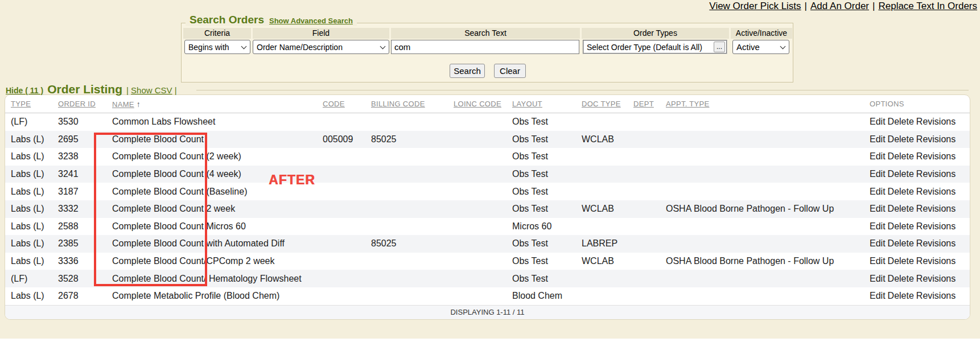 The image size is (980, 342). What do you see at coordinates (123, 105) in the screenshot?
I see `column-header-label: NAME` at bounding box center [123, 105].